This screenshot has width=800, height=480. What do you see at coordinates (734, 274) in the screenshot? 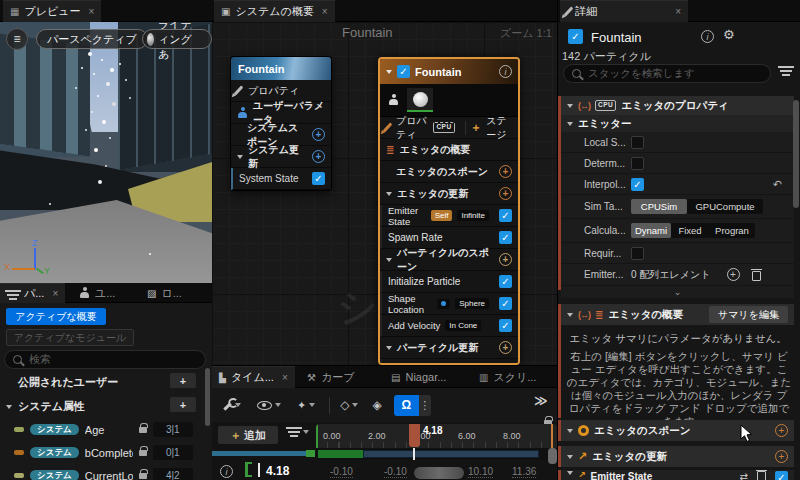
I see `add-element-icon` at bounding box center [734, 274].